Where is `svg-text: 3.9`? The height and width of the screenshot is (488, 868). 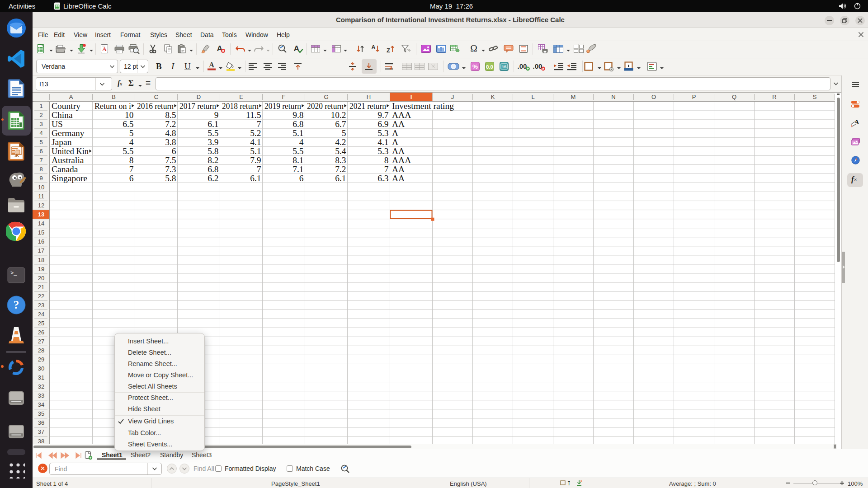
svg-text: 3.9 is located at coordinates (213, 142).